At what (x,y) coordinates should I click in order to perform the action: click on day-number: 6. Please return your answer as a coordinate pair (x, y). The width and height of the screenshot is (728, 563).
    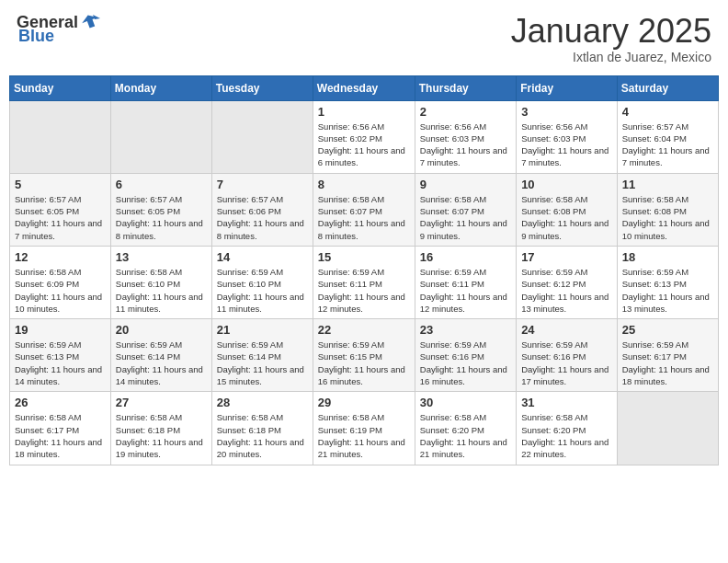
    Looking at the image, I should click on (162, 184).